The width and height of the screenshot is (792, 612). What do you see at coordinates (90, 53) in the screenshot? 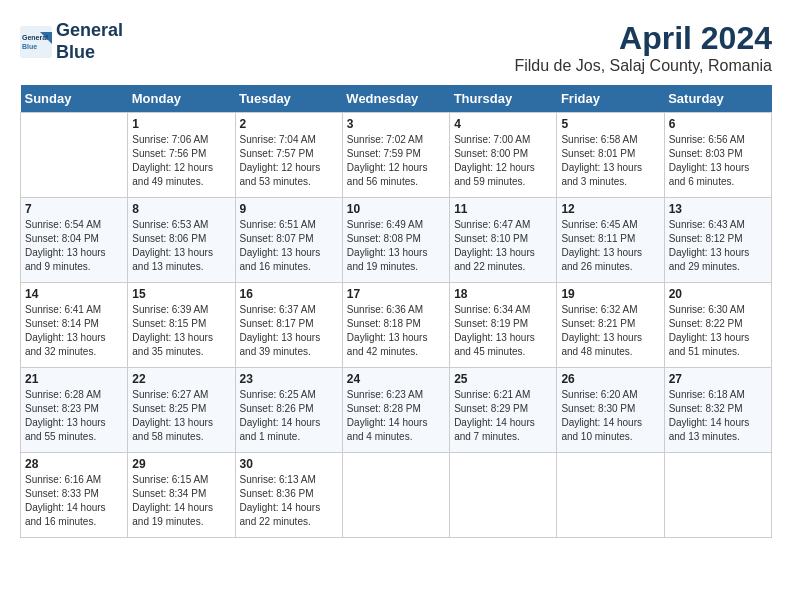
I see `logo-text-line2: Blue` at bounding box center [90, 53].